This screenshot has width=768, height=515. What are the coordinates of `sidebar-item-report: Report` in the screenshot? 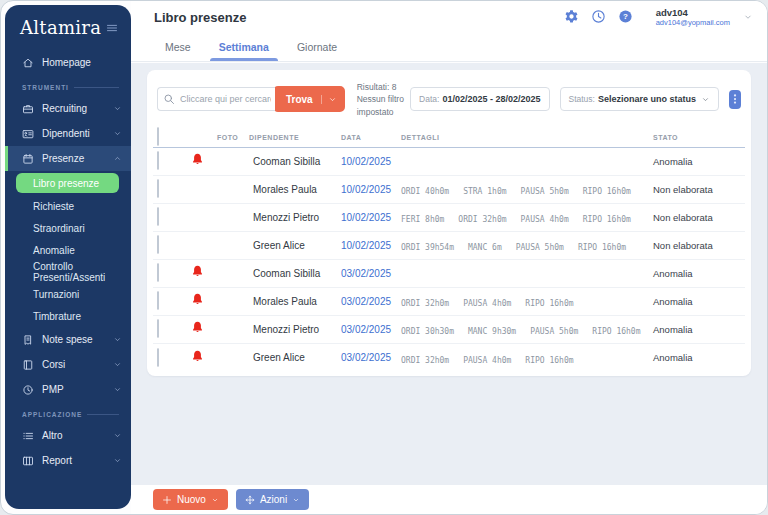 It's located at (68, 460).